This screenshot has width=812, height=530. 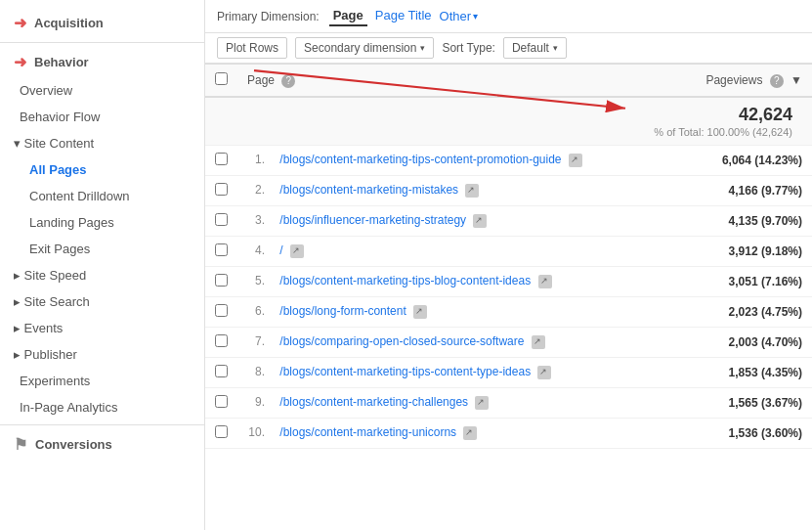 I want to click on row-page-link: /blogs/content-marketing-tips-content-pr…, so click(x=420, y=159).